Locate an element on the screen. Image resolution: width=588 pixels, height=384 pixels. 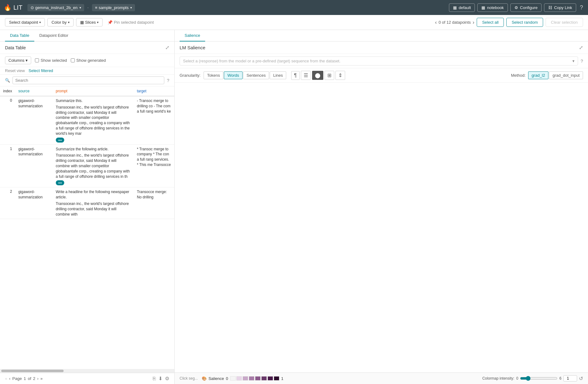
method-group: Method: grad_l2 grad_dot_input is located at coordinates (547, 75).